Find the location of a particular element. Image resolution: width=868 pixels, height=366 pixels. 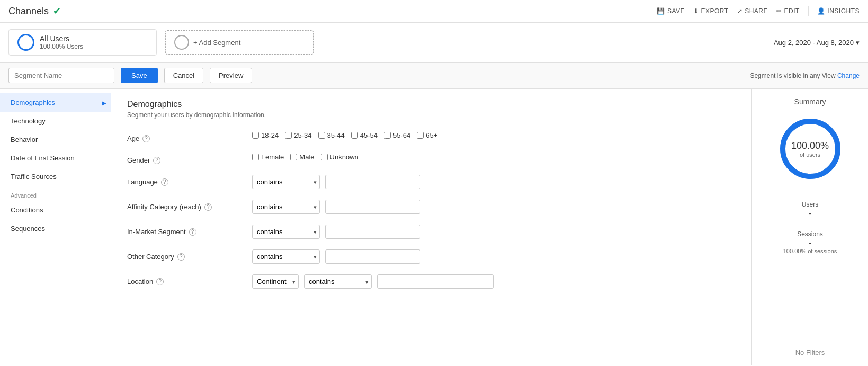

affinity-controls: contains does not contain starts with is located at coordinates (336, 207).